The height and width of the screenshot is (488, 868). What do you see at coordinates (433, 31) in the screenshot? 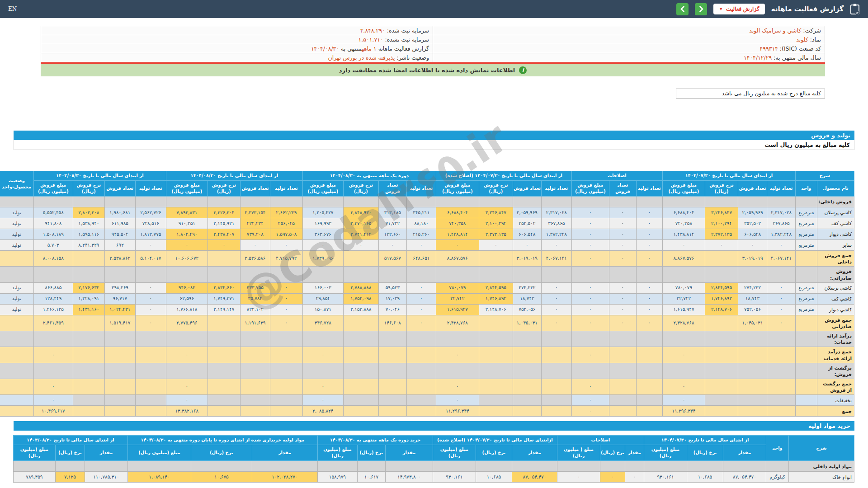
I see `company-info-row: شرکت: کاشي و سرامیک الوندسرمایه ثبت شده:…` at bounding box center [433, 31].